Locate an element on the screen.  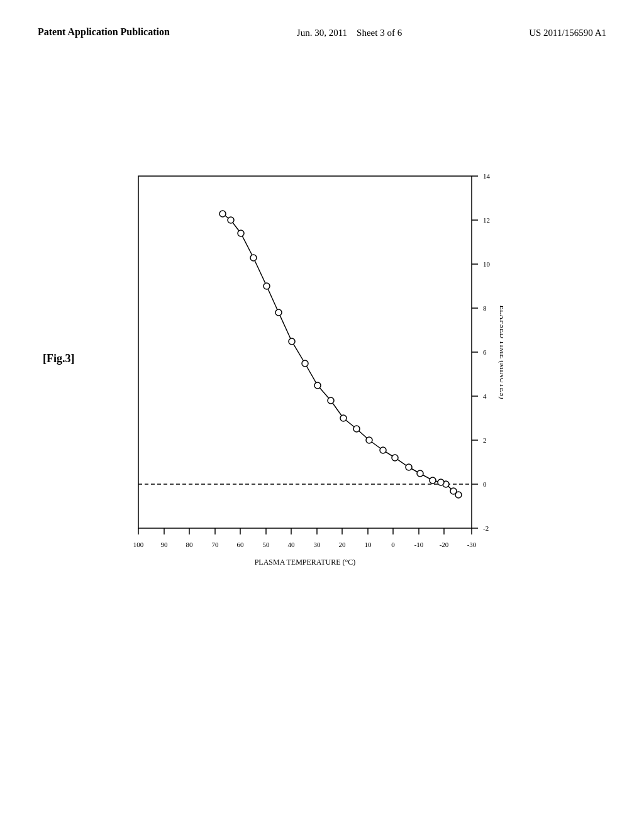
svg-text: 6 is located at coordinates (485, 352).